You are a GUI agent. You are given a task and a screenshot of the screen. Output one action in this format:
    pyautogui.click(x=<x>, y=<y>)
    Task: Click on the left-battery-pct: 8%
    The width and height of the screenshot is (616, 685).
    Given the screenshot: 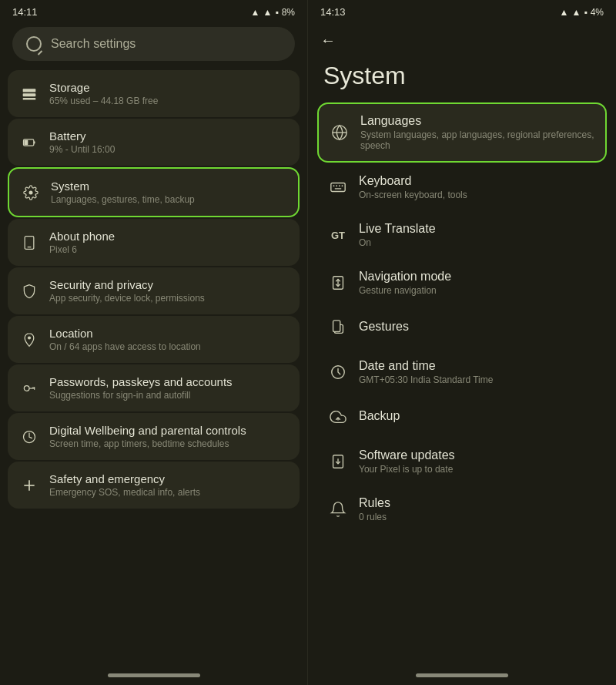 What is the action you would take?
    pyautogui.click(x=288, y=12)
    